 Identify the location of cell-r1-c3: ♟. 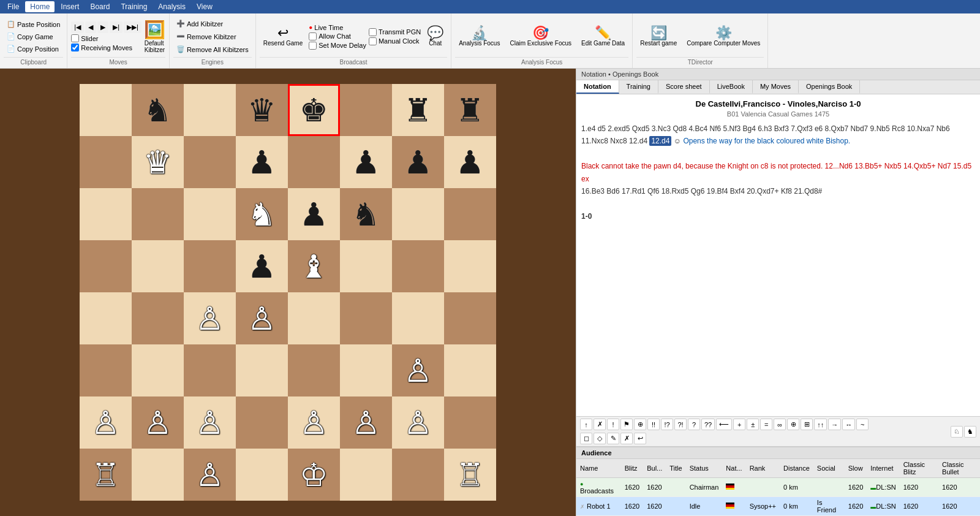
(262, 162).